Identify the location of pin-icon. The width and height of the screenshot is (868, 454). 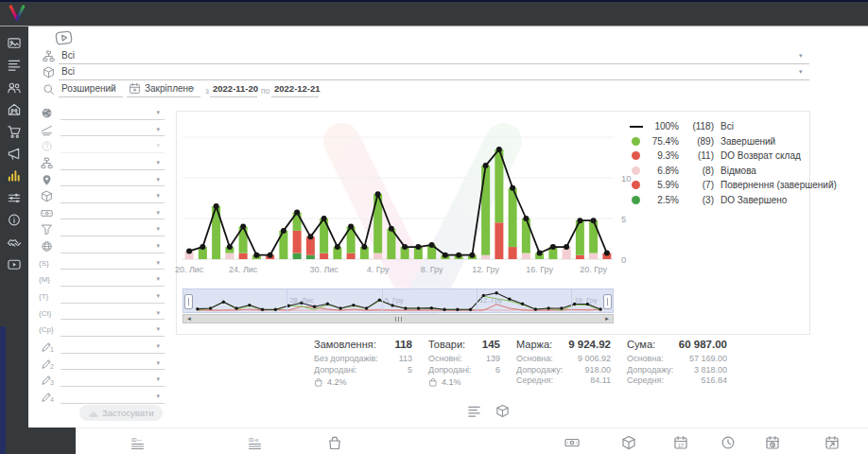
(47, 180).